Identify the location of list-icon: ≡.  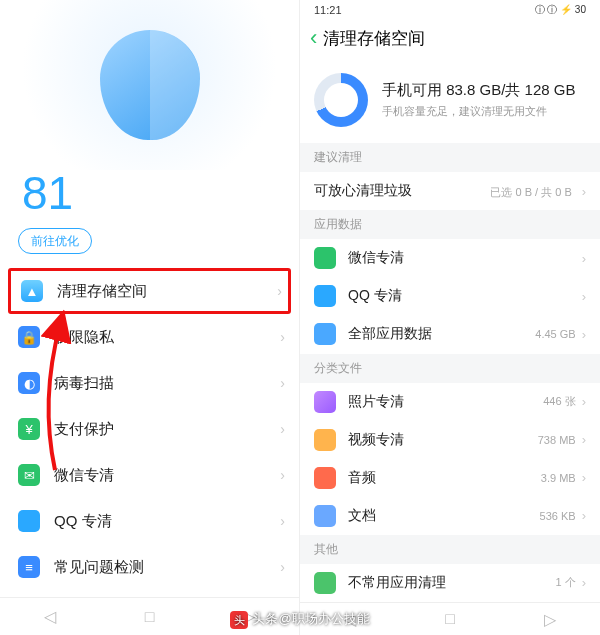
(29, 567).